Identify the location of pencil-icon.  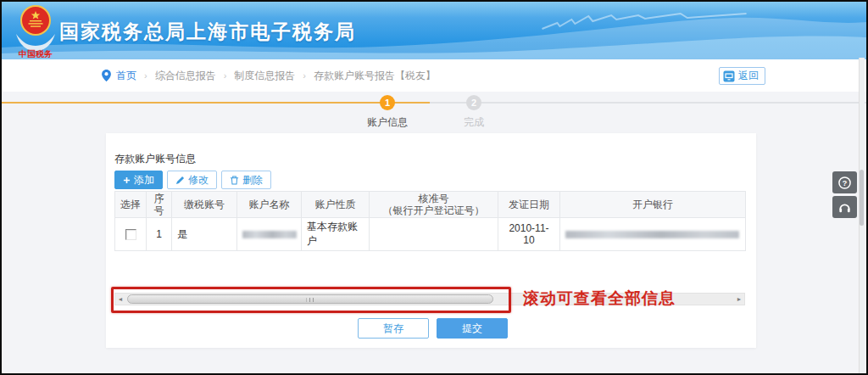
(180, 180).